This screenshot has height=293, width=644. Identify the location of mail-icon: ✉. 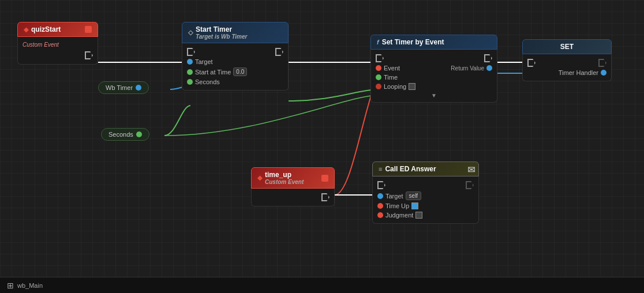
(471, 170).